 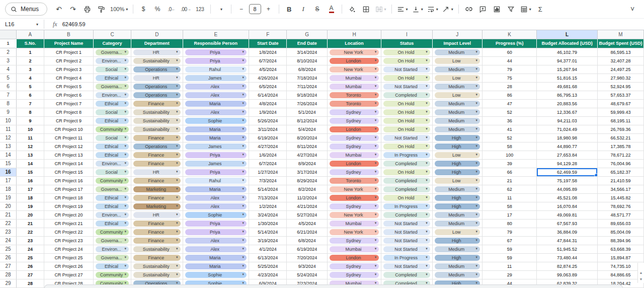 What do you see at coordinates (68, 180) in the screenshot?
I see `cell: CR Project 16` at bounding box center [68, 180].